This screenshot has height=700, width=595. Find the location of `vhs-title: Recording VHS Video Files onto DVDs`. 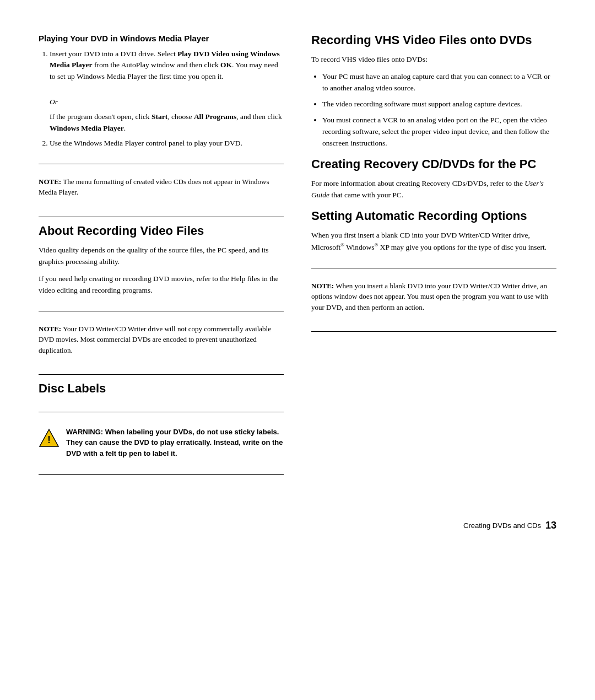

vhs-title: Recording VHS Video Files onto DVDs is located at coordinates (434, 40).